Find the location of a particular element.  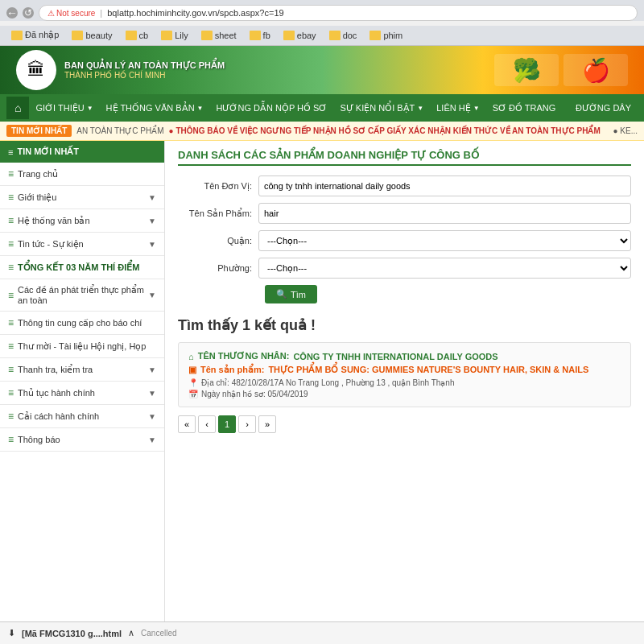

warning-icon: ⚠ is located at coordinates (52, 13).